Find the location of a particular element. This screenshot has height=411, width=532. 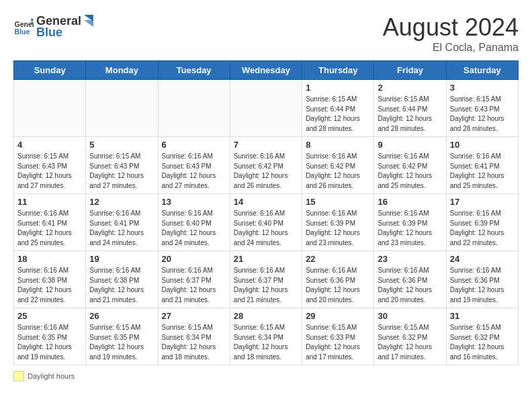

calendar-cell: 8Sunrise: 6:16 AM Sunset: 6:42 PM Daylig… is located at coordinates (339, 165).